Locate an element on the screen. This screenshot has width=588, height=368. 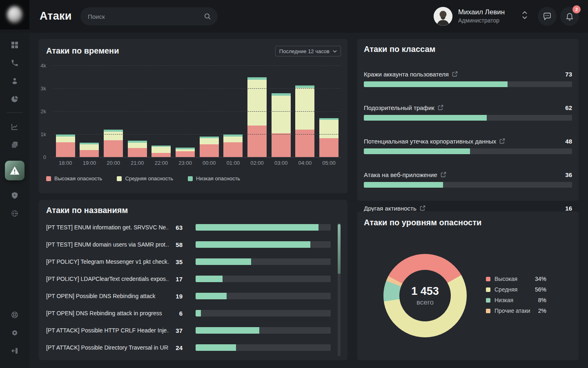
attack-name-row: [PT OPEN] DNS Rebinding attack in progre… is located at coordinates (189, 313).